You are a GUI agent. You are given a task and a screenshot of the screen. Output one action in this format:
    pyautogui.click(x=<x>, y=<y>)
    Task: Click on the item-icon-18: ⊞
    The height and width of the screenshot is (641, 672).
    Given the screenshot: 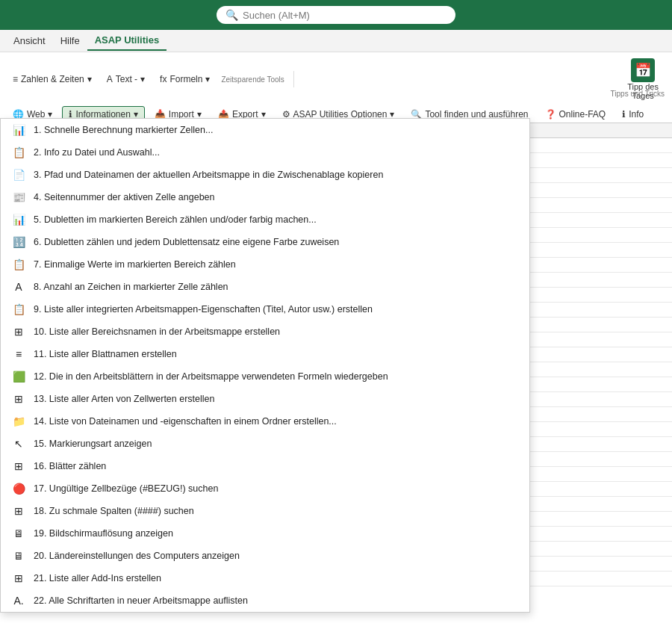 What is the action you would take?
    pyautogui.click(x=19, y=511)
    